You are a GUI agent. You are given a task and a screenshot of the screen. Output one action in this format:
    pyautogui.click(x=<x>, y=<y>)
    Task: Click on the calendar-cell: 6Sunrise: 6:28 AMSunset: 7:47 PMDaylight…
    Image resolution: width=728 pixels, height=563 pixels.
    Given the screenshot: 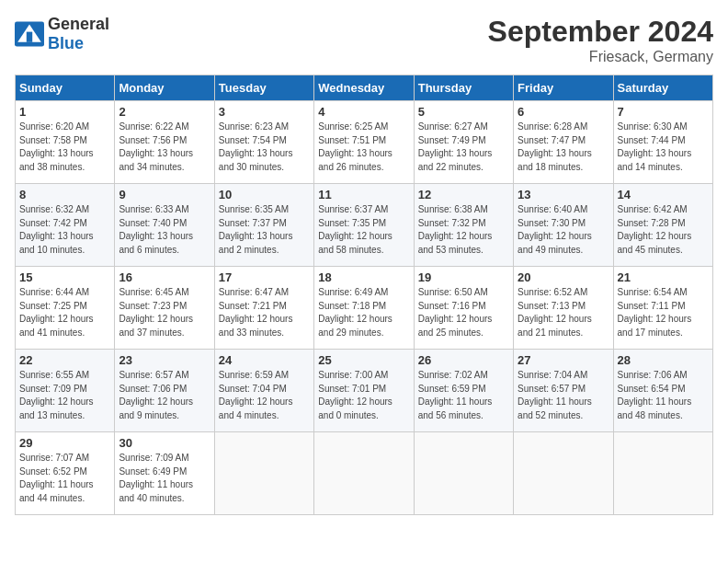 What is the action you would take?
    pyautogui.click(x=563, y=143)
    